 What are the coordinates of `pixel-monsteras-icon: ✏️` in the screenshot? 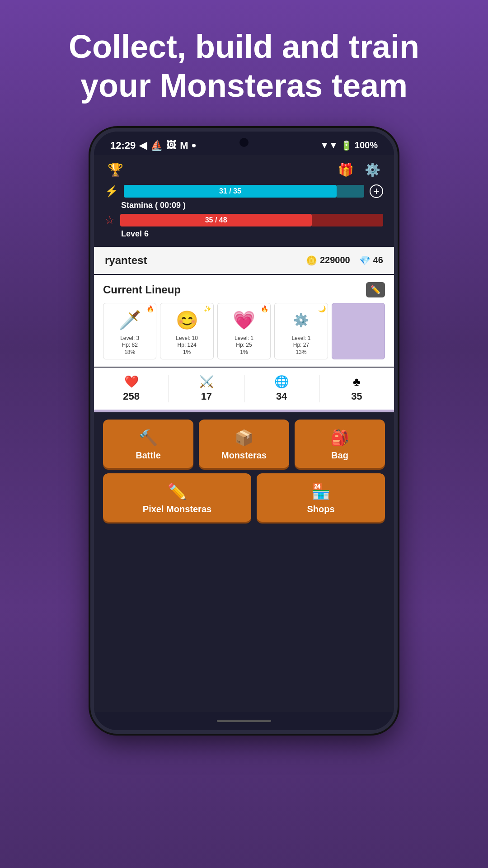 It's located at (177, 491).